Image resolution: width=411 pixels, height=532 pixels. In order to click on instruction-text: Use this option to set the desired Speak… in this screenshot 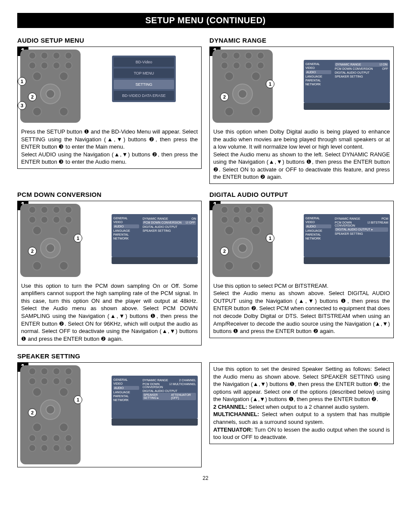, I will do `click(302, 403)`.